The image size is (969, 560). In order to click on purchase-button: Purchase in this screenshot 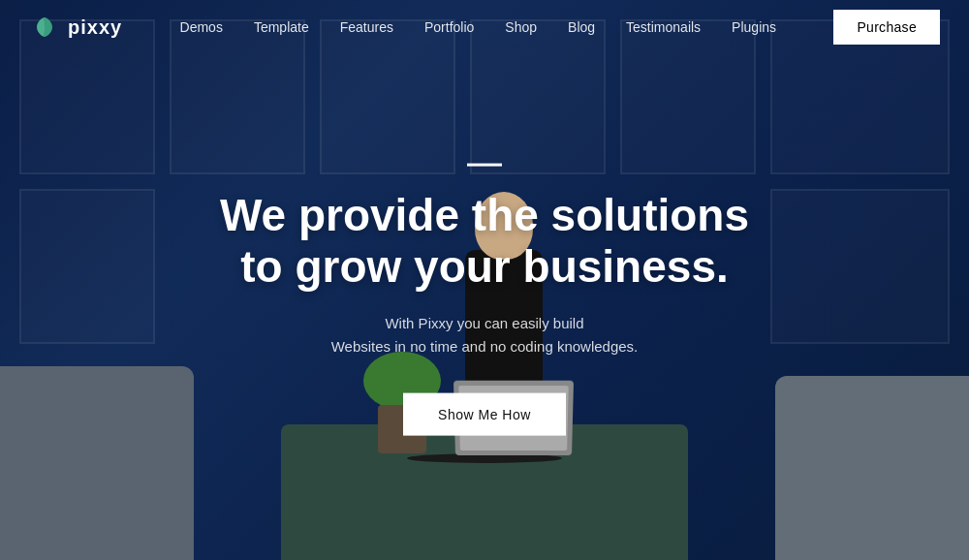, I will do `click(887, 27)`.